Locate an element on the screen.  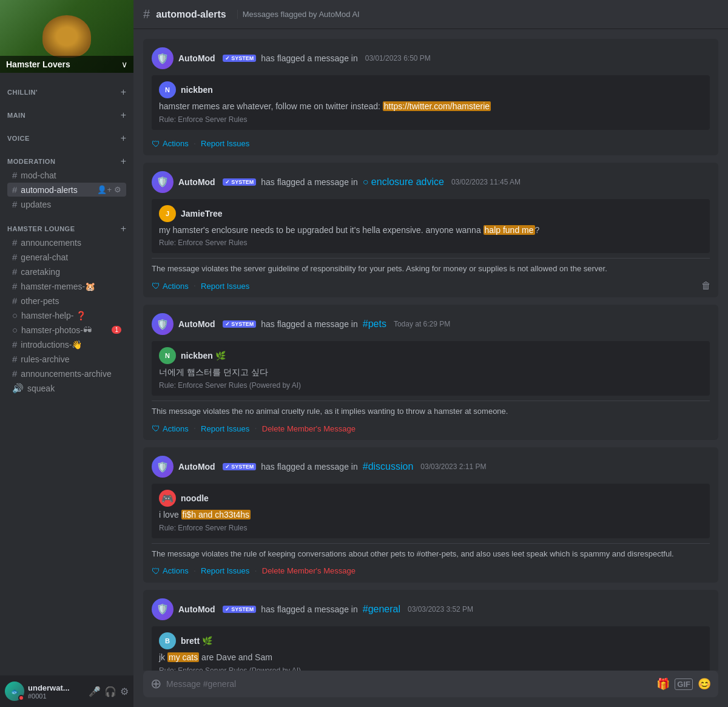
highlighted-text: https://twitter.com/hamsterie is located at coordinates (437, 106).